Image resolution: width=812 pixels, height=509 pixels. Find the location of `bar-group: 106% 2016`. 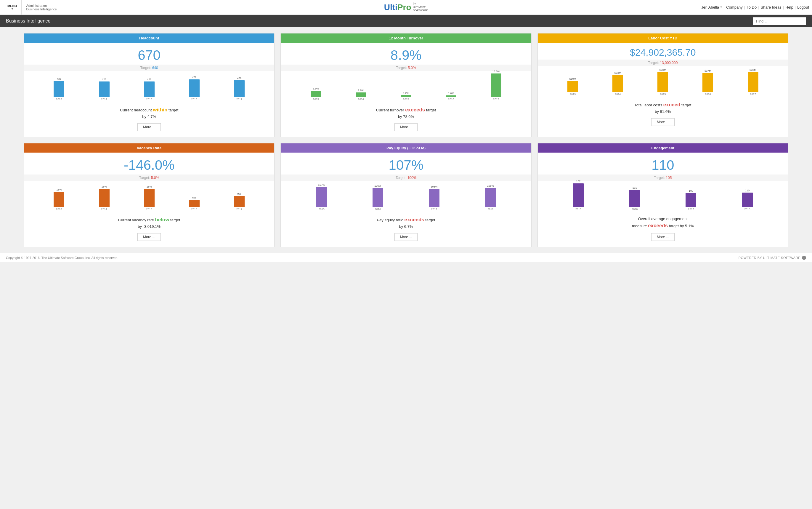

bar-group: 106% 2016 is located at coordinates (378, 197).